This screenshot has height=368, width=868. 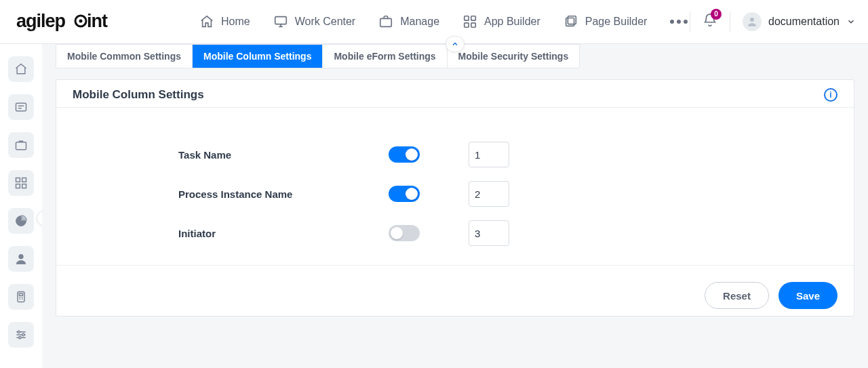 What do you see at coordinates (420, 22) in the screenshot?
I see `nav-label: Manage` at bounding box center [420, 22].